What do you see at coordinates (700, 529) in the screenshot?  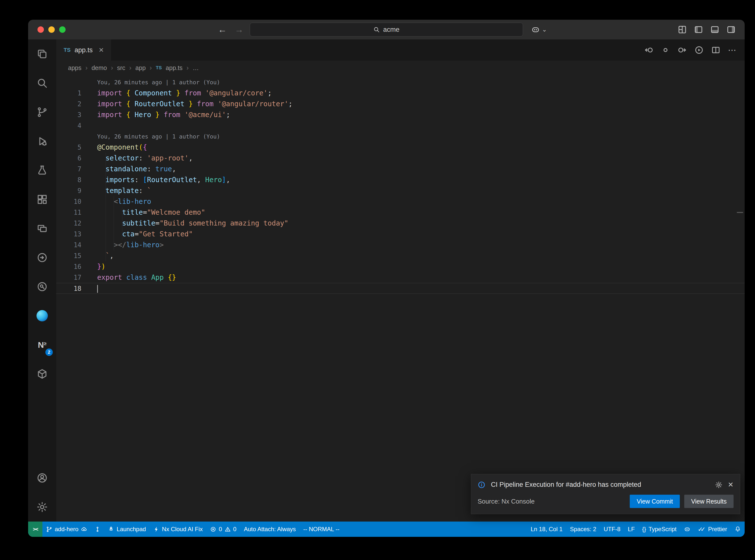 I see `double-check-icon: ✓✓` at bounding box center [700, 529].